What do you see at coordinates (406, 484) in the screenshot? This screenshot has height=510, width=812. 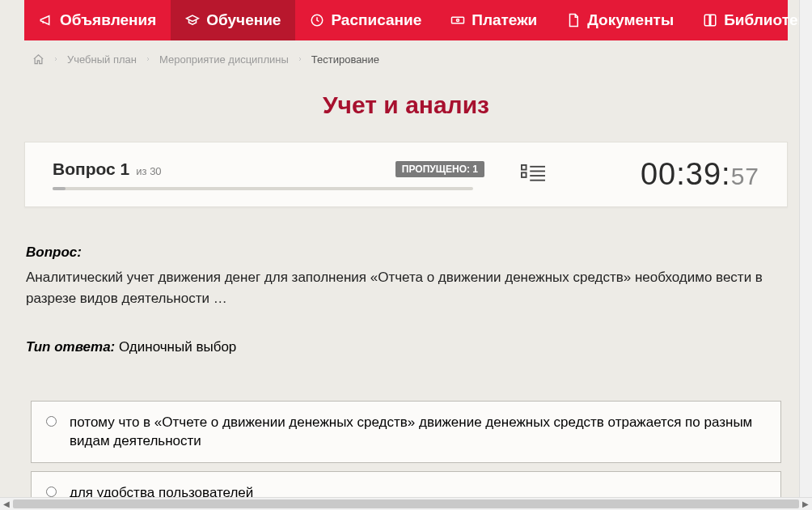 I see `answer-option: для удобства пользователей` at bounding box center [406, 484].